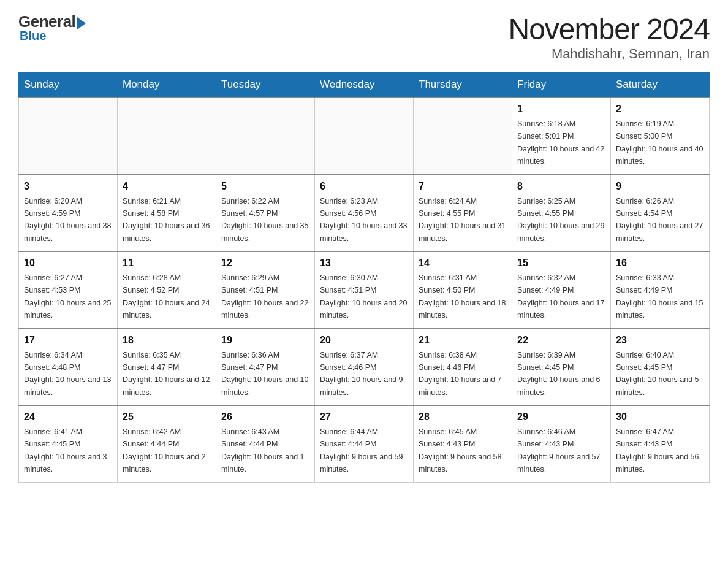 Image resolution: width=728 pixels, height=563 pixels. Describe the element at coordinates (265, 340) in the screenshot. I see `day-number: 19` at that location.